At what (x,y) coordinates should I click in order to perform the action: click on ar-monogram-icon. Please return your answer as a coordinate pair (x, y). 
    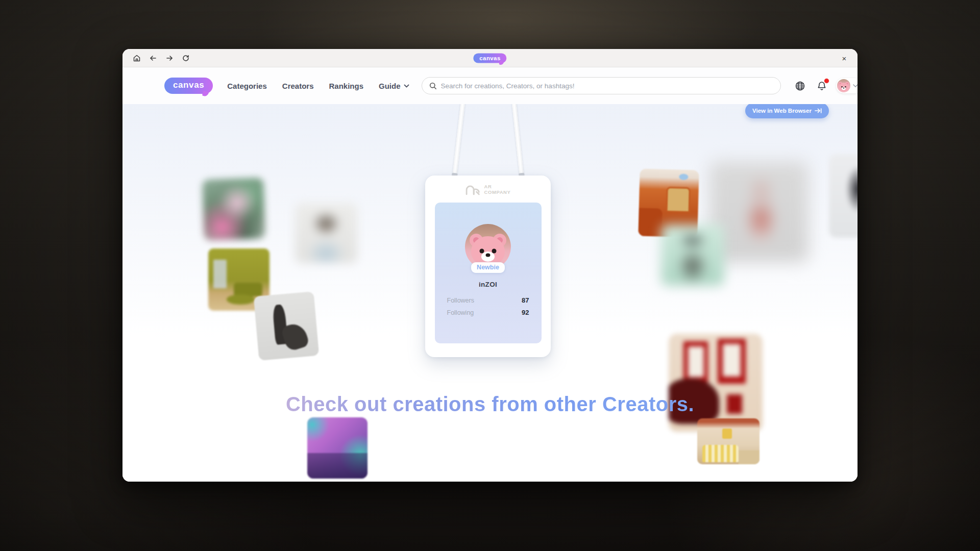
    Looking at the image, I should click on (473, 190).